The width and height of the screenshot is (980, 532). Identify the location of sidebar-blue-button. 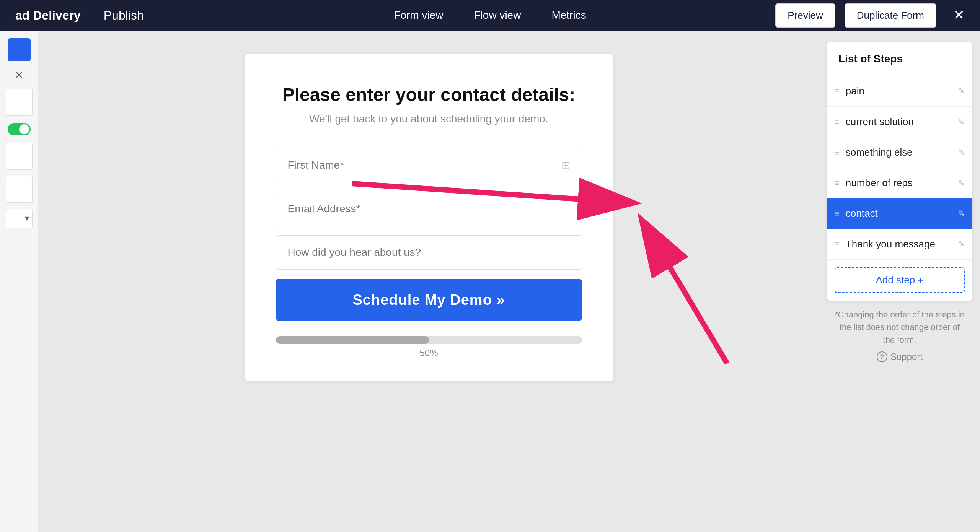
(19, 50).